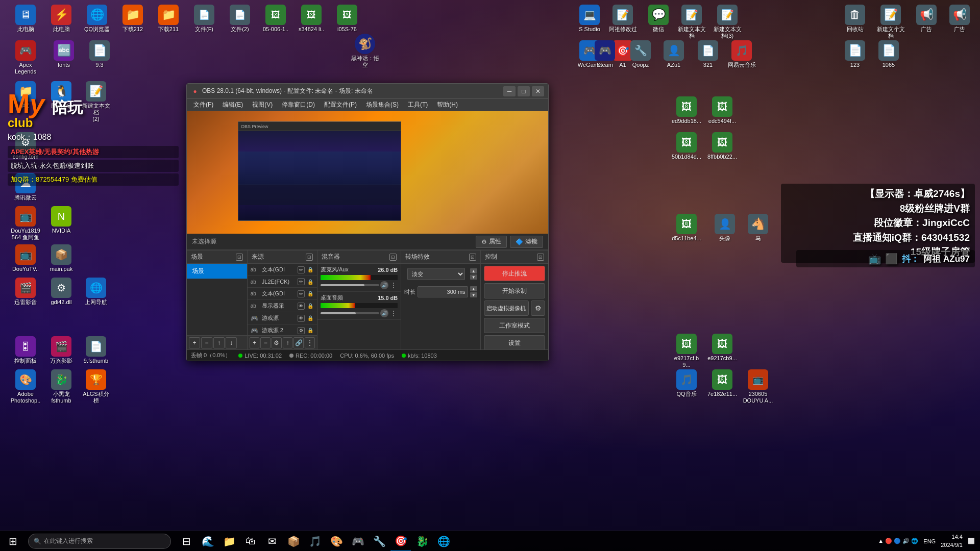 The image size is (980, 551). I want to click on desktop-icon-crash: ⚡ 此电脑, so click(61, 18).